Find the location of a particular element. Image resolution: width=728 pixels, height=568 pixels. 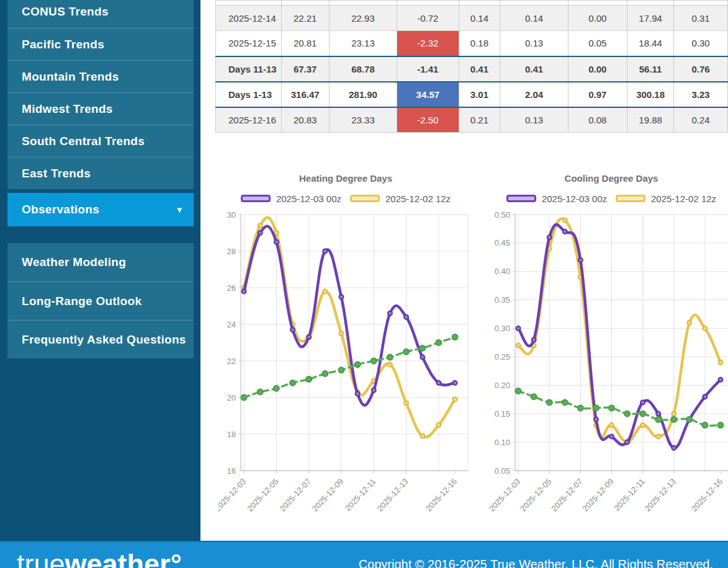

legend-label: 2025-12-02 12z is located at coordinates (684, 198).